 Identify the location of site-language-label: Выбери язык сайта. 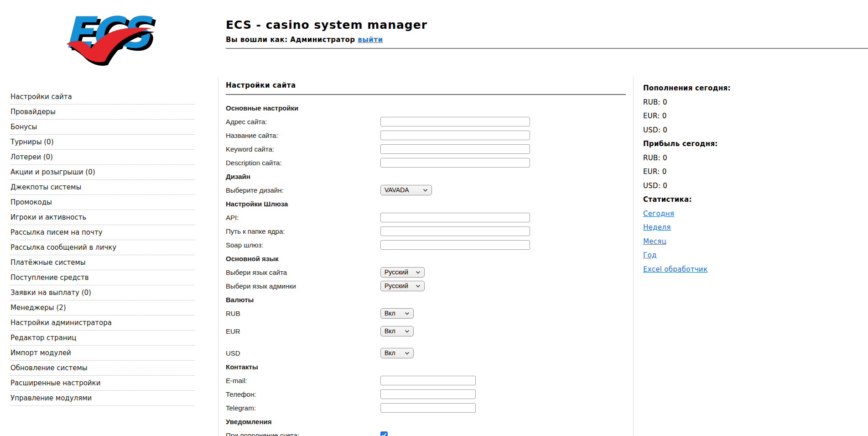
(303, 272).